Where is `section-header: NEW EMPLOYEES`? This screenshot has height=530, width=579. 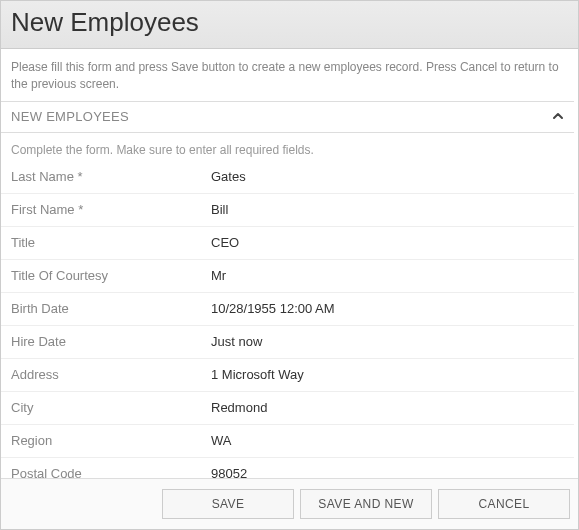 section-header: NEW EMPLOYEES is located at coordinates (288, 117).